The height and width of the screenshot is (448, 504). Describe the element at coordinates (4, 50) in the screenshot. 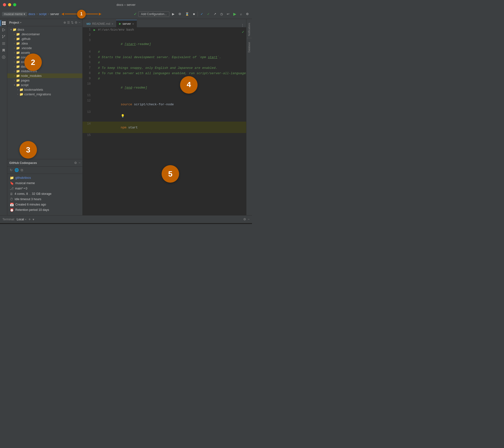

I see `bookmarks-icon` at that location.